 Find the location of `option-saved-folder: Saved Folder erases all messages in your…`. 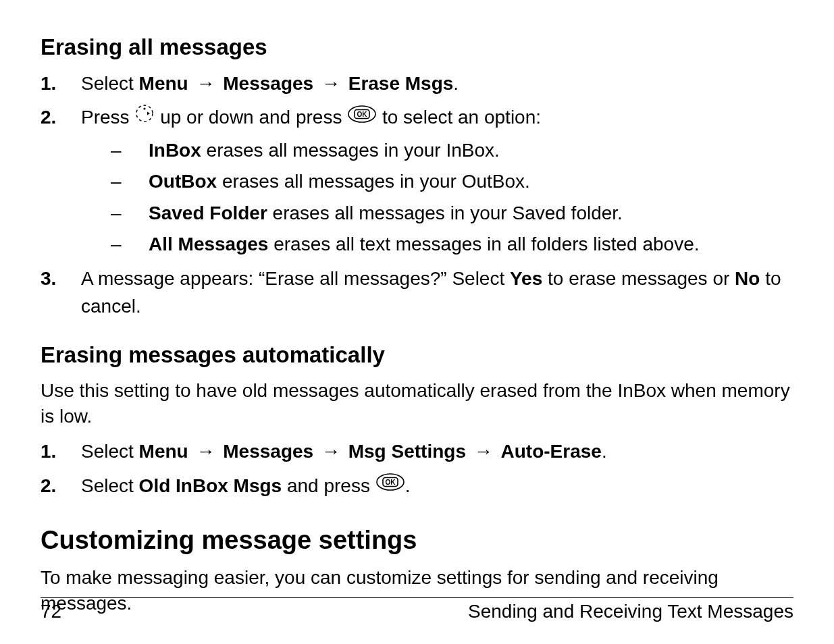

option-saved-folder: Saved Folder erases all messages in your… is located at coordinates (452, 213).